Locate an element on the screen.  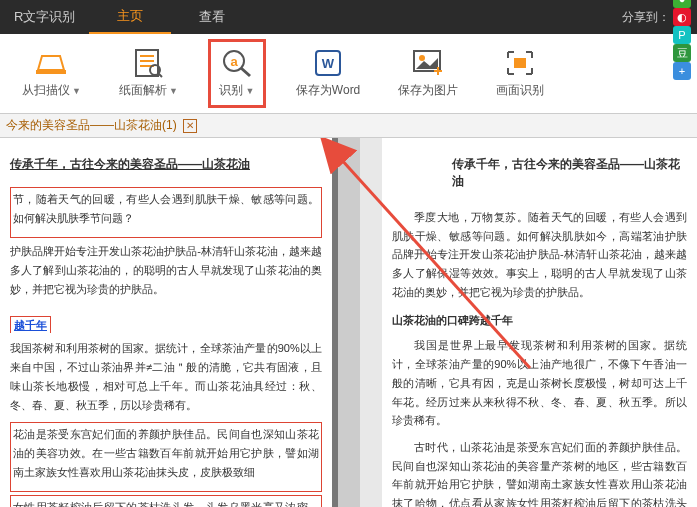
right-p1: 季度大地，万物复苏。随着天气的回暖，有些人会遇到肌肤干燥、敏感等问题。如何解决肌… is located at coordinates (540, 254).